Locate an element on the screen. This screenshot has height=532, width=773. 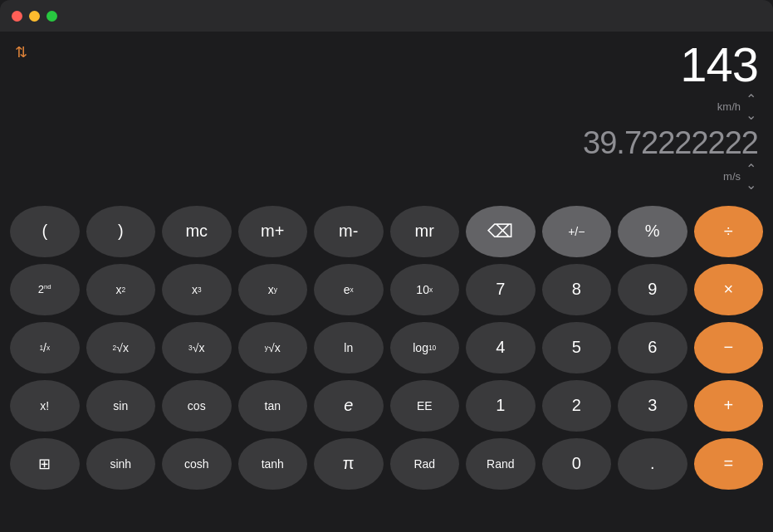
main-value: 143 is located at coordinates (387, 65).